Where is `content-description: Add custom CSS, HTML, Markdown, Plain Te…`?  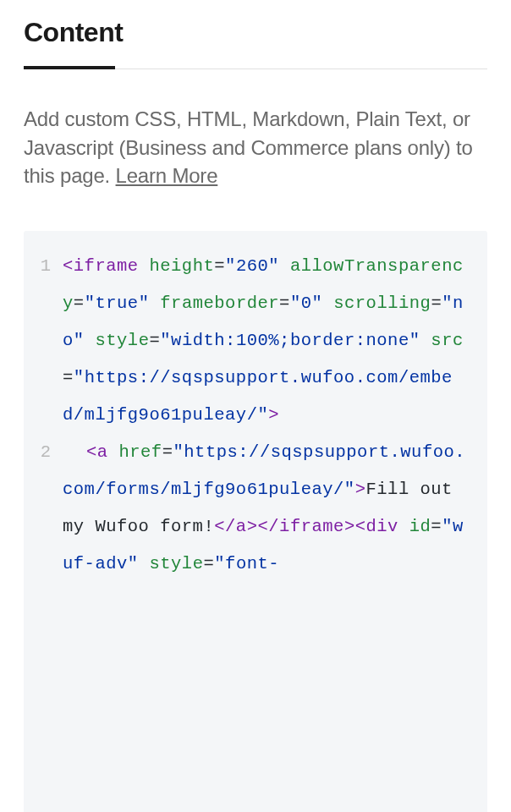
content-description: Add custom CSS, HTML, Markdown, Plain Te… is located at coordinates (256, 147).